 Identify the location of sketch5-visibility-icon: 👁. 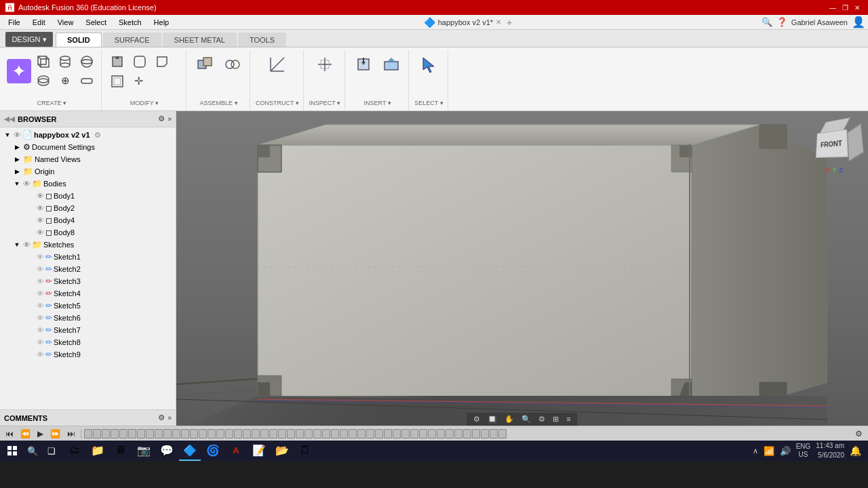
(41, 306).